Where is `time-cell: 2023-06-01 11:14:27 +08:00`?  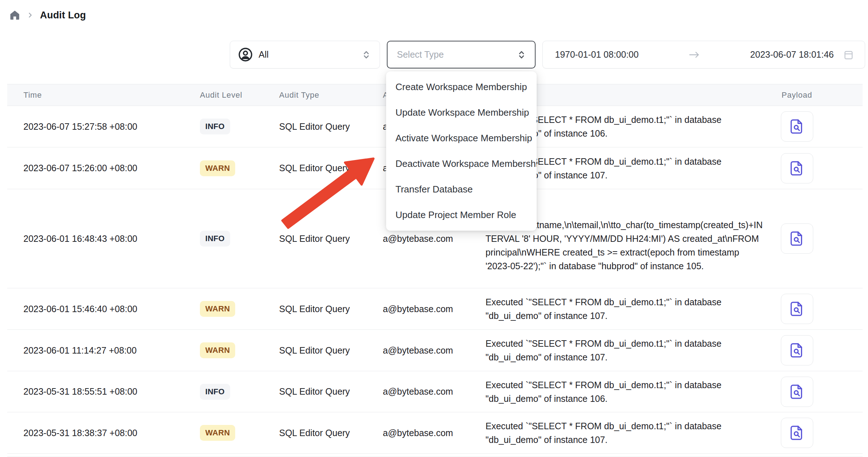
time-cell: 2023-06-01 11:14:27 +08:00 is located at coordinates (97, 350).